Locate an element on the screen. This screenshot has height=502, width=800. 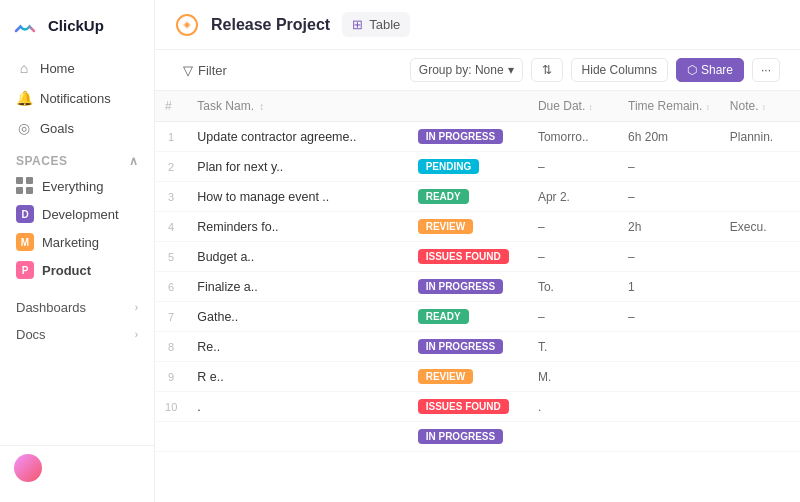
col-header-timeremaining: Time Remain. ↕ is located at coordinates (669, 106).